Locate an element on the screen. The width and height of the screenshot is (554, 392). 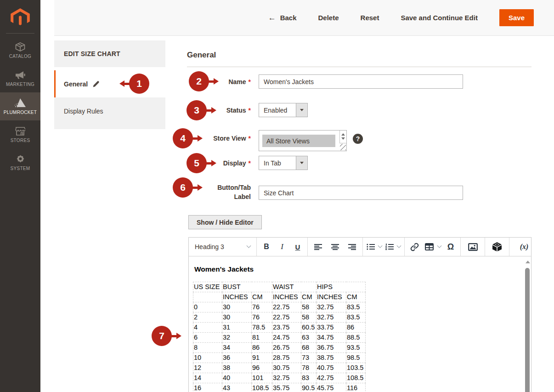
sidebar-item-stores: STORES is located at coordinates (20, 134).